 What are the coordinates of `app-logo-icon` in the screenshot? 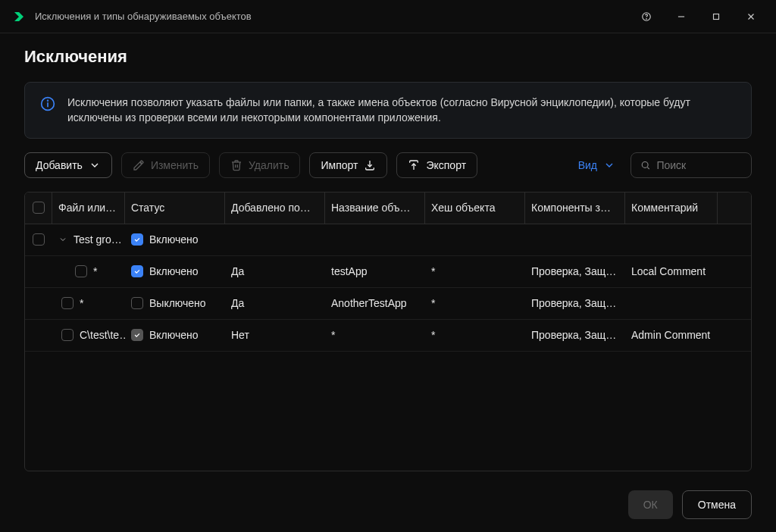 It's located at (19, 17).